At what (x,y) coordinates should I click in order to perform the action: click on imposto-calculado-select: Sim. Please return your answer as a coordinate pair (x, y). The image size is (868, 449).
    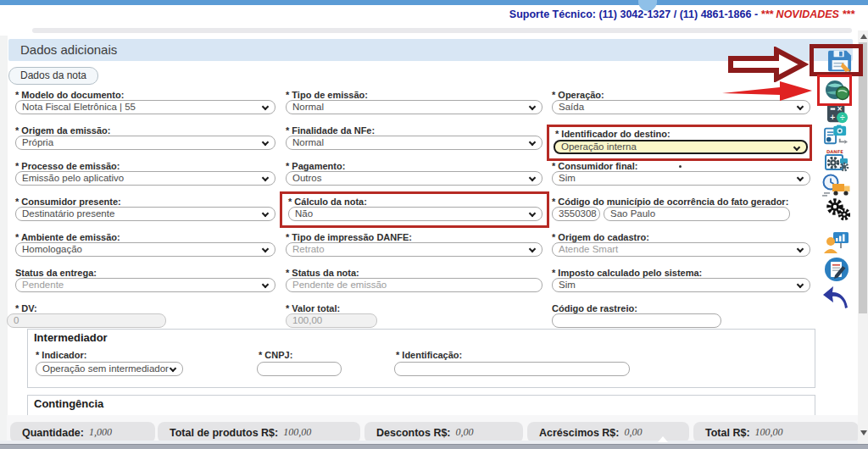
    Looking at the image, I should click on (682, 285).